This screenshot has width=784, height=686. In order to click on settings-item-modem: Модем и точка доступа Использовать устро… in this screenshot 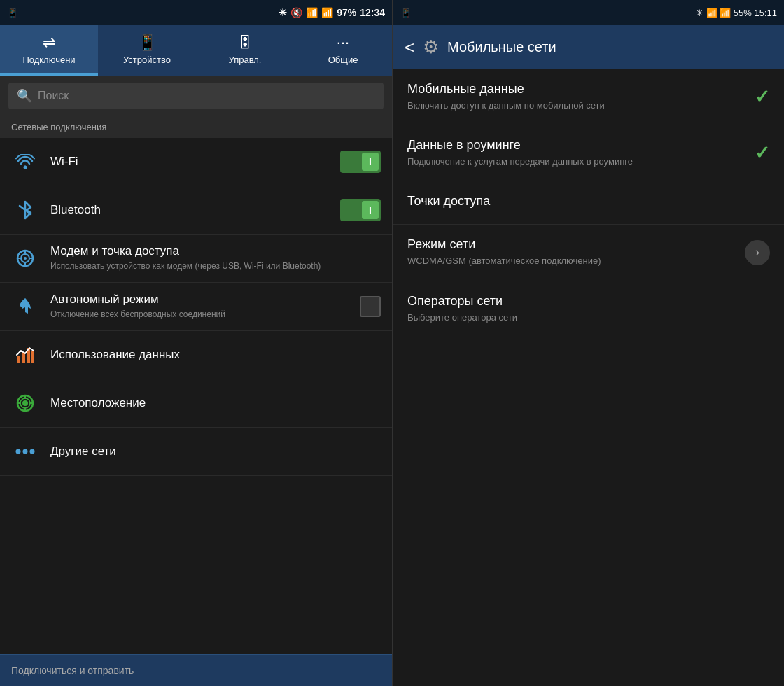, I will do `click(196, 259)`.